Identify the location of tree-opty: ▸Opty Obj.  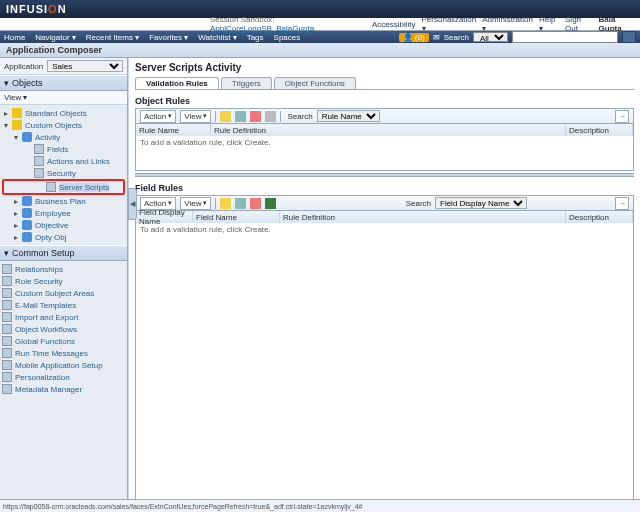
(64, 237).